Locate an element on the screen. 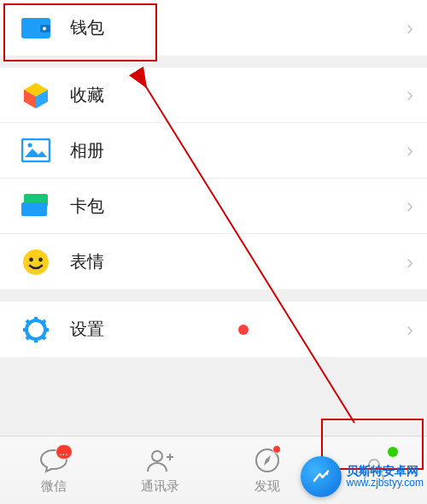  menu-item-cards: 卡包 › is located at coordinates (214, 207).